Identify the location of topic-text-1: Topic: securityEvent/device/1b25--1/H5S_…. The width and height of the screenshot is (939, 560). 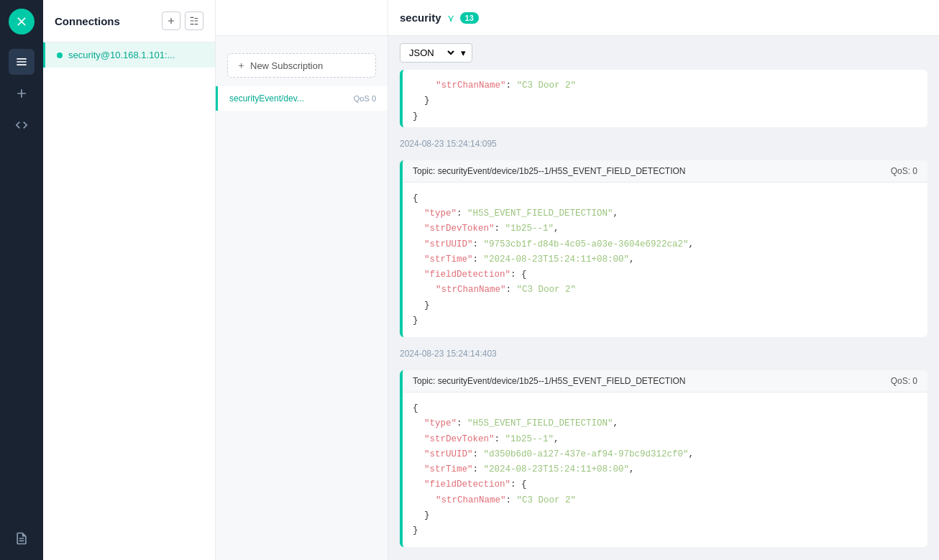
(549, 171).